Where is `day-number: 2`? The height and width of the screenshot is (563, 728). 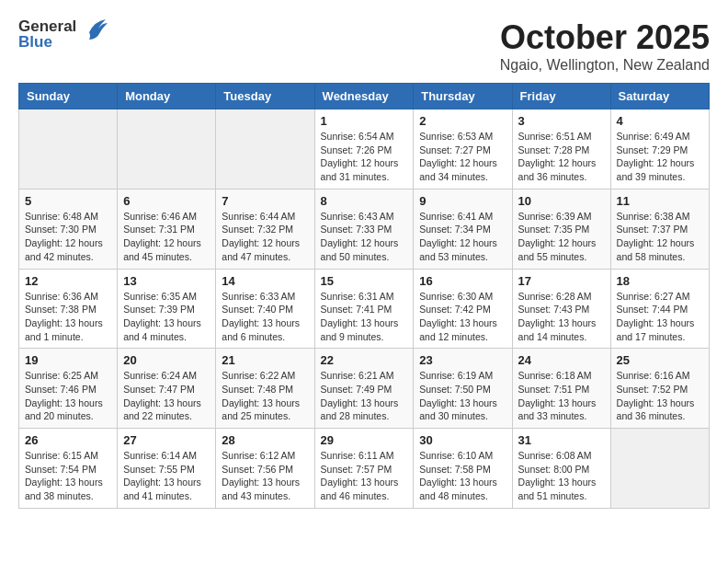 day-number: 2 is located at coordinates (462, 121).